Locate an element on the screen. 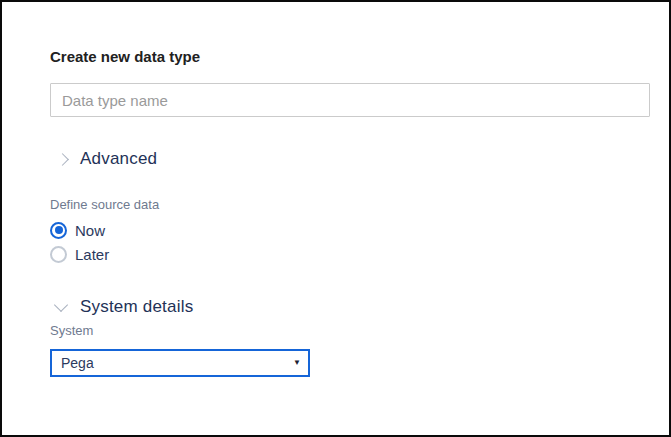 This screenshot has height=437, width=671. caret-down-icon: ▼ is located at coordinates (297, 363).